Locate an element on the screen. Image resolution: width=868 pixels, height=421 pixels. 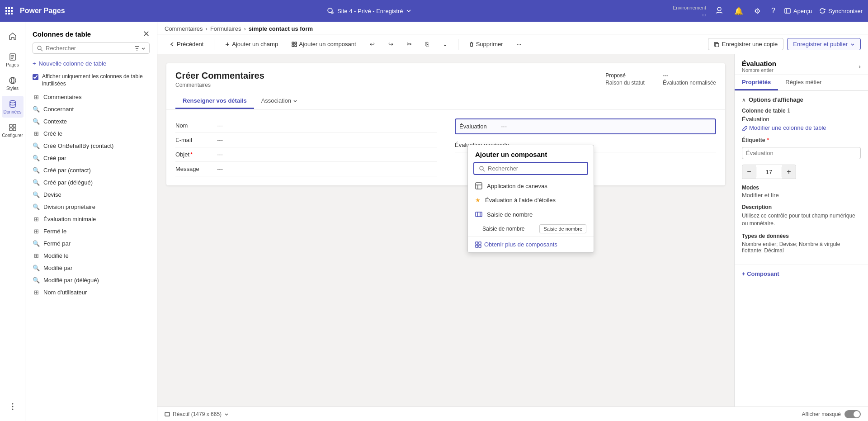
list-item: 🔍 Modifié par is located at coordinates (91, 268).